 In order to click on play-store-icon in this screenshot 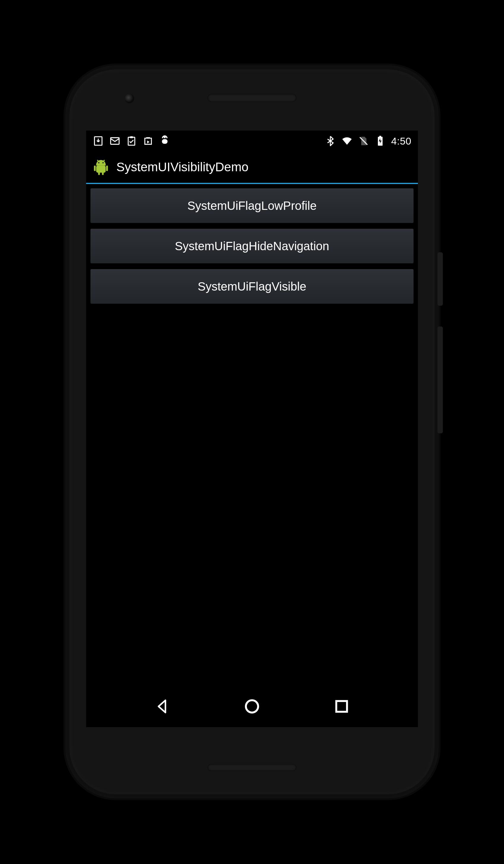, I will do `click(148, 141)`.